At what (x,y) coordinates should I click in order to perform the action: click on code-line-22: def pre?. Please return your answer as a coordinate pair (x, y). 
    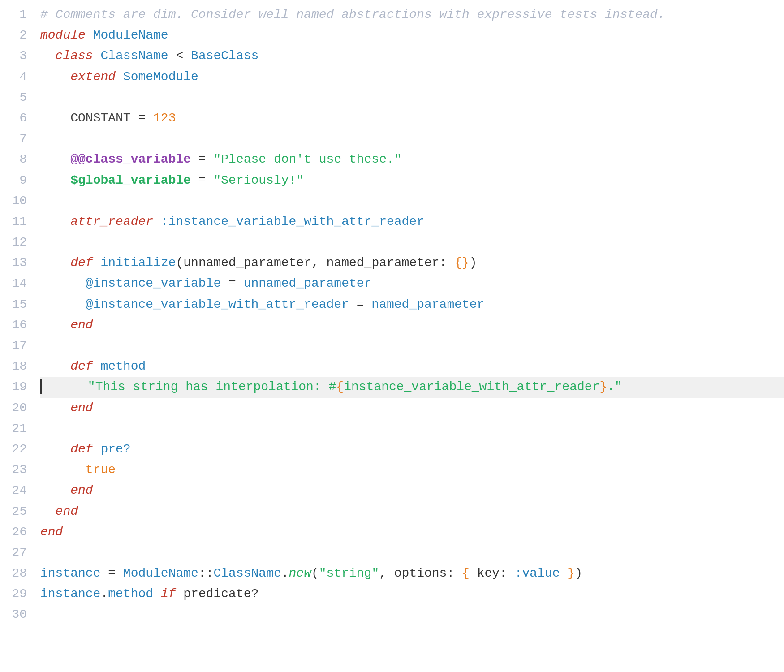
    Looking at the image, I should click on (412, 449).